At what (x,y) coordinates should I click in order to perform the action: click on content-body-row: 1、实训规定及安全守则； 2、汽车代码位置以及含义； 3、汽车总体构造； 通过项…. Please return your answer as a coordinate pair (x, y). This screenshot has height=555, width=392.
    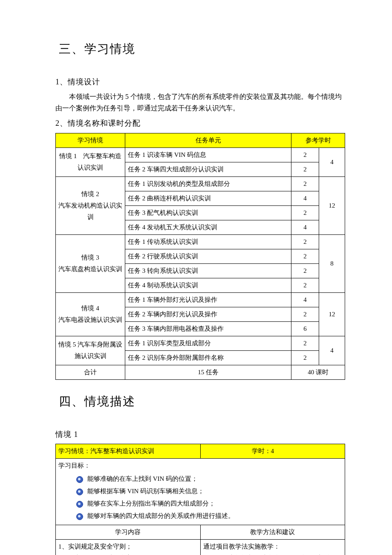
    Looking at the image, I should click on (200, 547).